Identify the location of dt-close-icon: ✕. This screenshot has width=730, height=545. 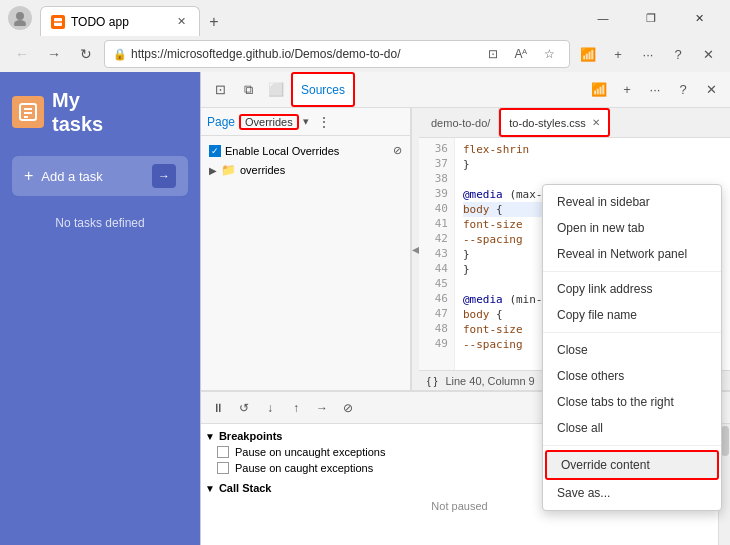
(711, 90).